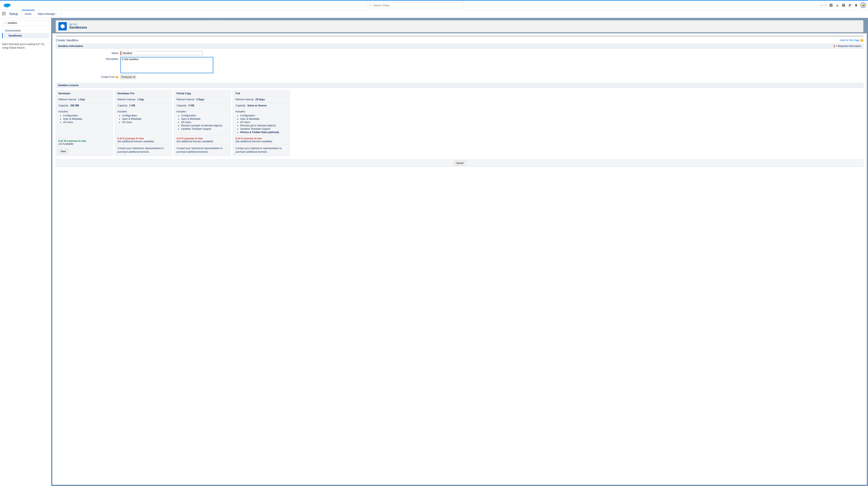 The height and width of the screenshot is (486, 868). I want to click on notification-bell-icon, so click(856, 5).